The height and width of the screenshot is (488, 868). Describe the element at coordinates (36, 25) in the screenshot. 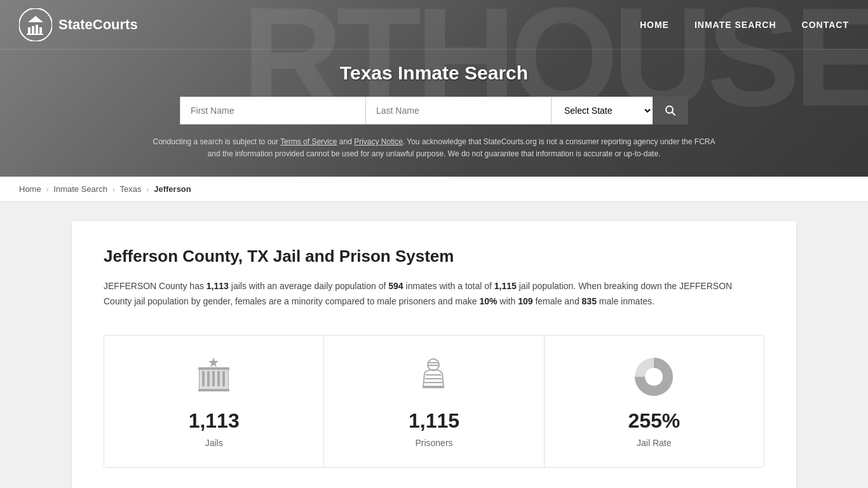

I see `logo-icon` at that location.